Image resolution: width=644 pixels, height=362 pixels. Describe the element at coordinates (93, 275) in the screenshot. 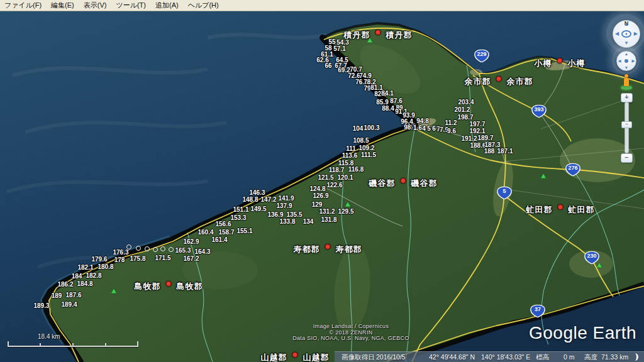

I see `track-distance-label: 182.8` at that location.